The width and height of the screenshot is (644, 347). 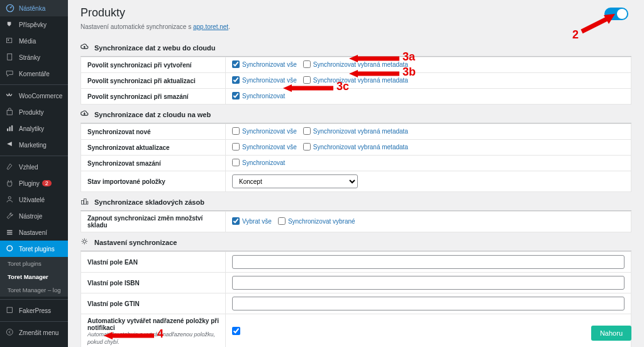 I want to click on isbn-input, so click(x=428, y=283).